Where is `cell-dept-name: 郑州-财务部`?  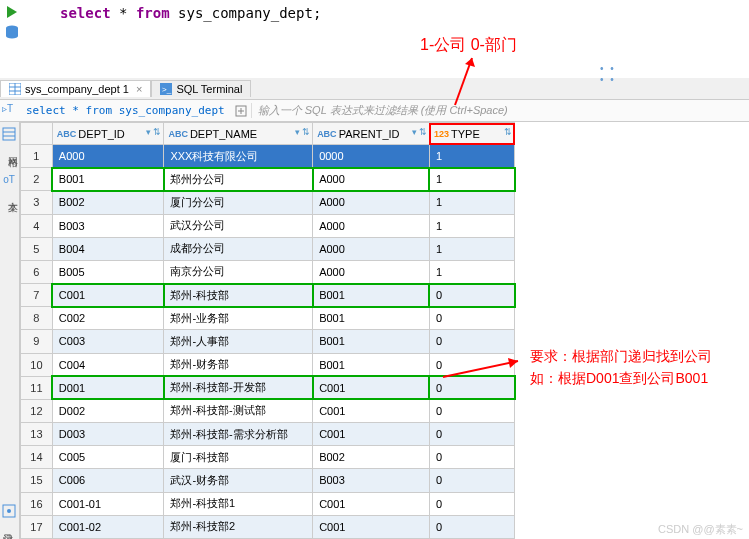 cell-dept-name: 郑州-财务部 is located at coordinates (238, 364).